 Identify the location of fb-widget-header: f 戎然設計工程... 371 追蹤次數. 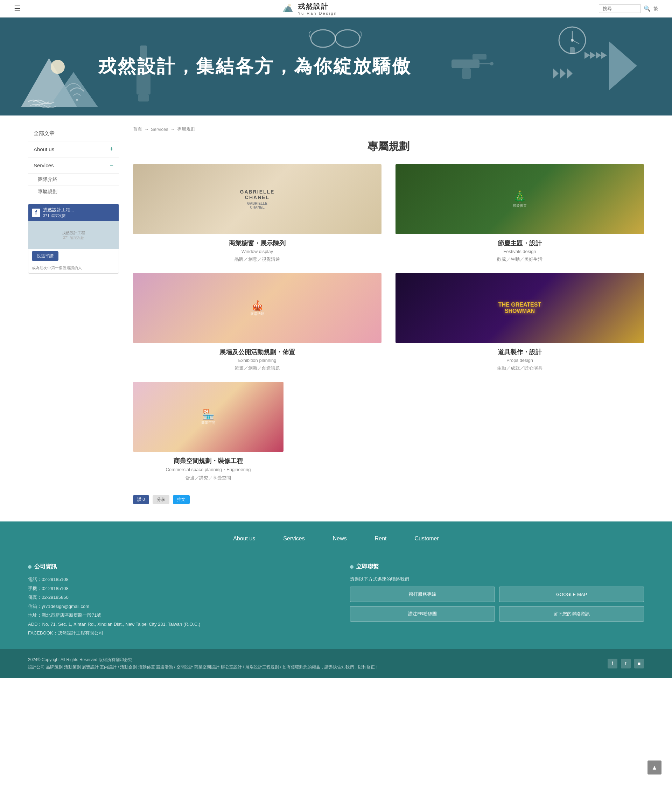
(73, 213).